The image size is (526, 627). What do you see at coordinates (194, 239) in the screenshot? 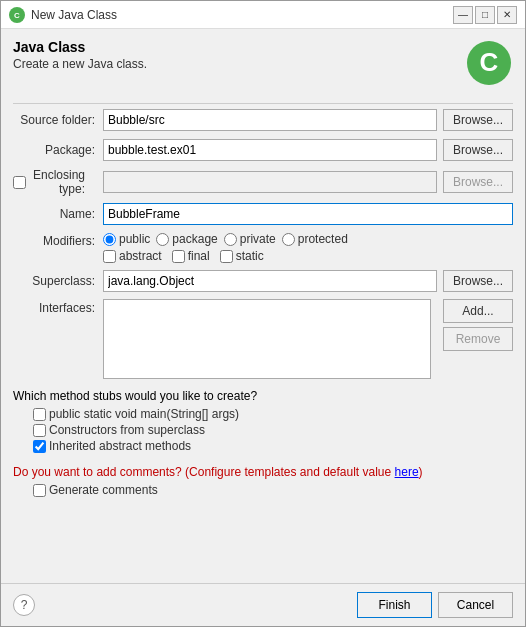
I see `modifier-package-text: package` at bounding box center [194, 239].